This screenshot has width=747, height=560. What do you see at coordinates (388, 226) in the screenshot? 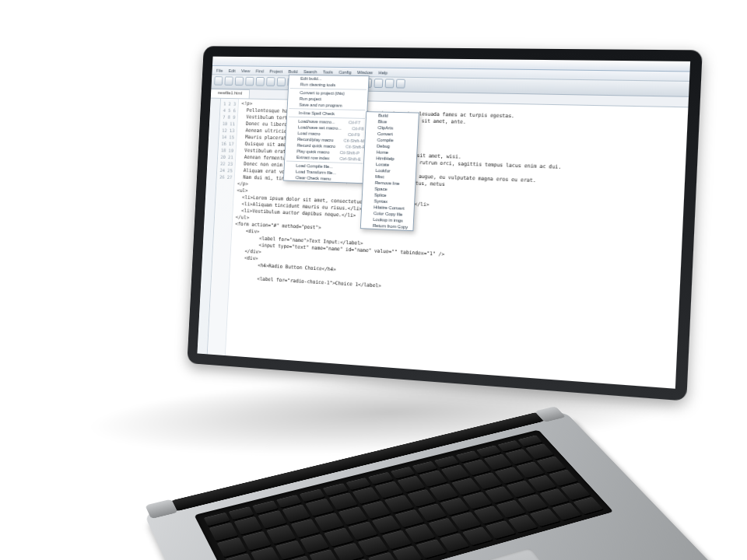
I see `submenu-item: Return from Copy` at bounding box center [388, 226].